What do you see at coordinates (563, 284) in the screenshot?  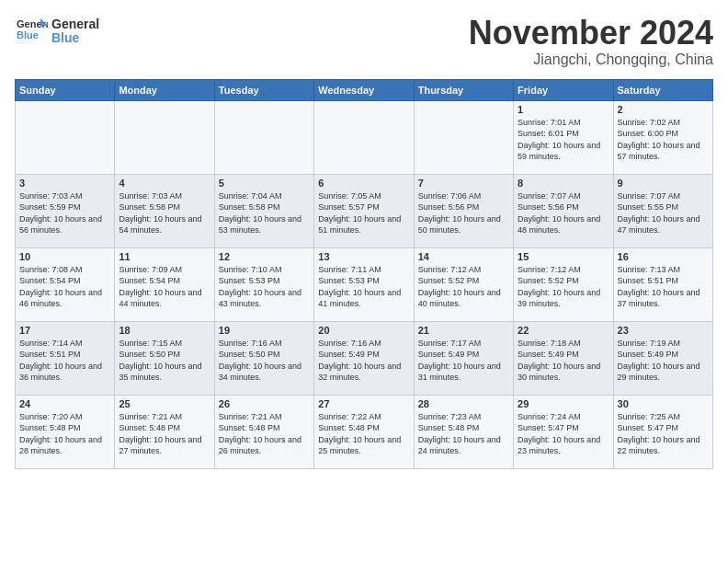 I see `calendar-cell: 15Sunrise: 7:12 AM Sunset: 5:52 PM Dayli…` at bounding box center [563, 284].